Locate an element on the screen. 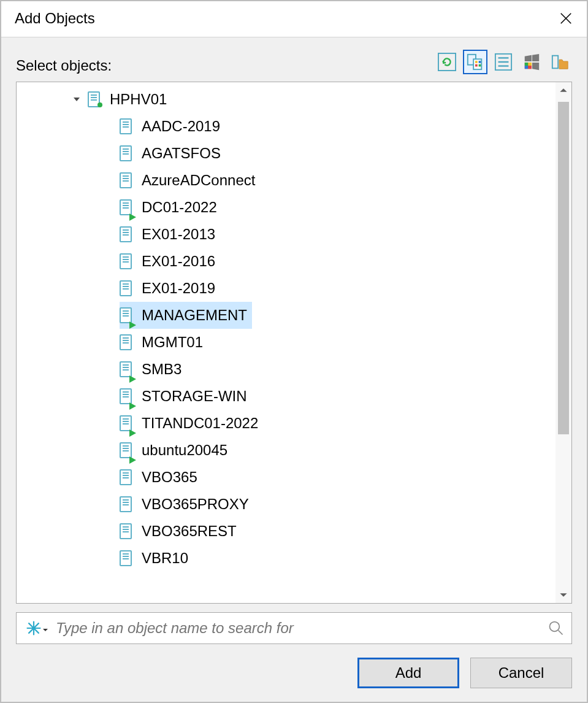 Image resolution: width=588 pixels, height=703 pixels. vm-label: EX01-2016 is located at coordinates (178, 261).